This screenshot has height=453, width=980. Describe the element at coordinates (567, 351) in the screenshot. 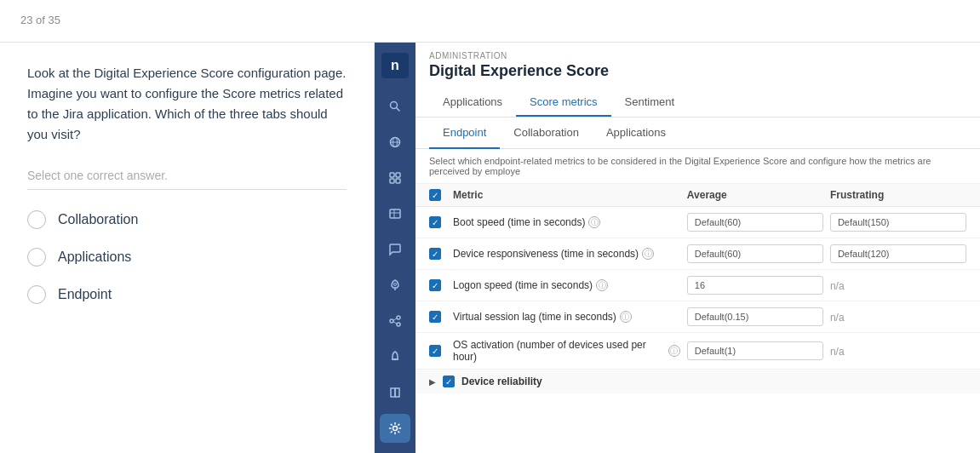

I see `row-metric-os: OS activation (number of devices used pe…` at that location.